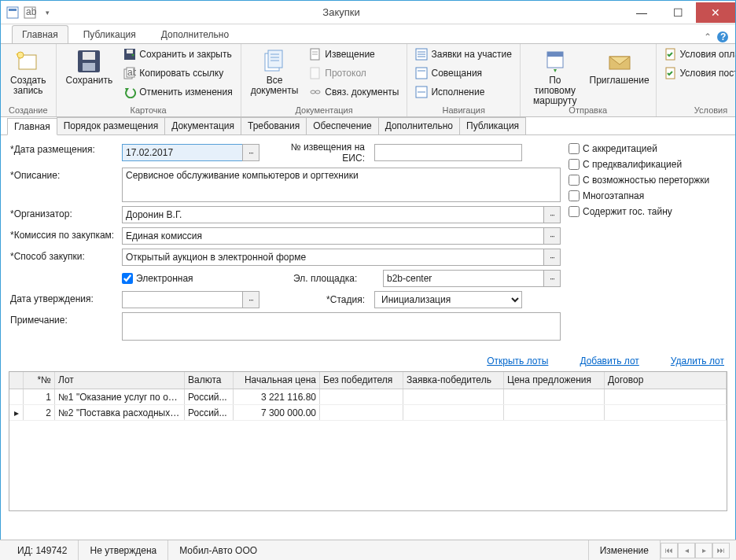  I want to click on col-cur: Валюта, so click(209, 381).